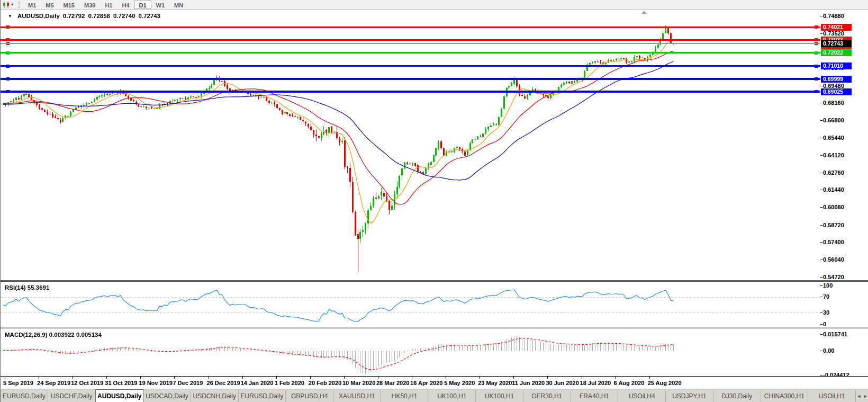 Image resolution: width=868 pixels, height=402 pixels. Describe the element at coordinates (54, 383) in the screenshot. I see `date-label: 24 Sep 2019` at that location.